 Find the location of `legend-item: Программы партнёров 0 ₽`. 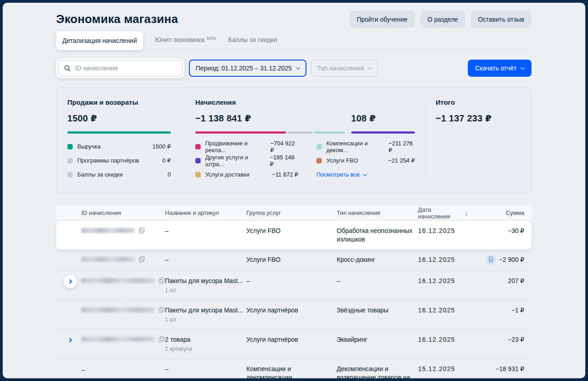

legend-item: Программы партнёров 0 ₽ is located at coordinates (119, 161).